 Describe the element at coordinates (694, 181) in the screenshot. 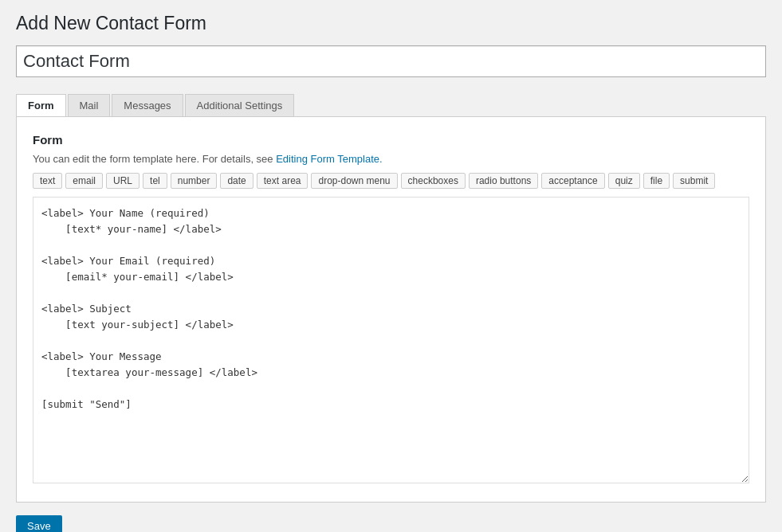

I see `tag-button-submit: submit` at that location.